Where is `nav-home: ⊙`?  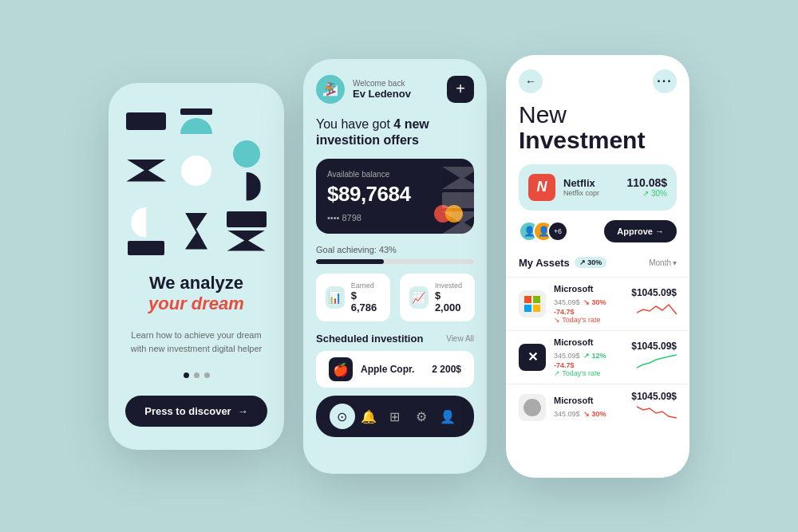 nav-home: ⊙ is located at coordinates (342, 416).